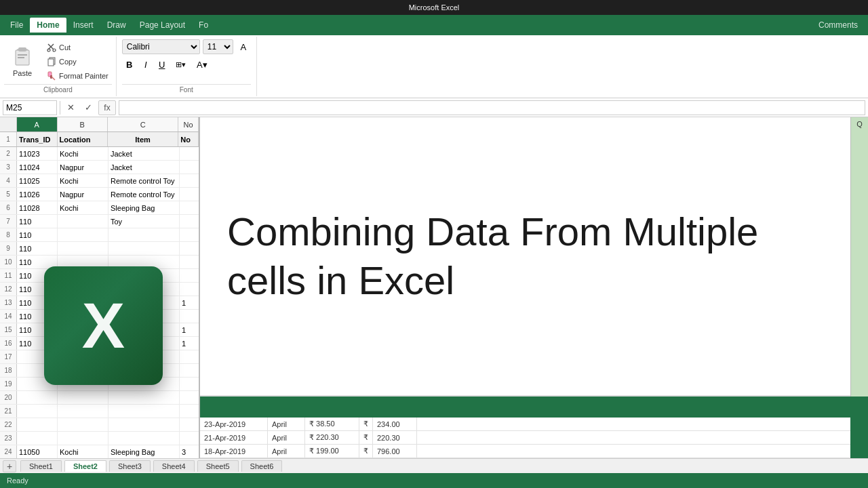 The image size is (868, 488). Describe the element at coordinates (37, 125) in the screenshot. I see `col-header-a: A` at that location.